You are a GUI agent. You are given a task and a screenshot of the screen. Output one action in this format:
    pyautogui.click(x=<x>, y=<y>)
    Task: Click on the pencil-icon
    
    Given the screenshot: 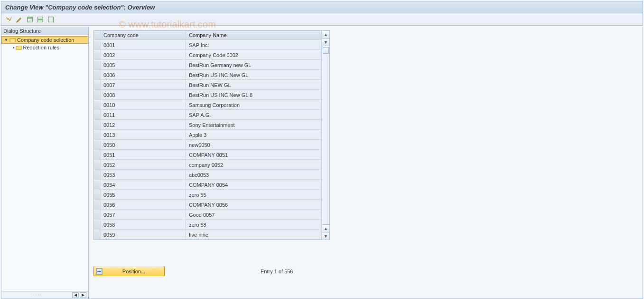 What is the action you would take?
    pyautogui.click(x=19, y=19)
    